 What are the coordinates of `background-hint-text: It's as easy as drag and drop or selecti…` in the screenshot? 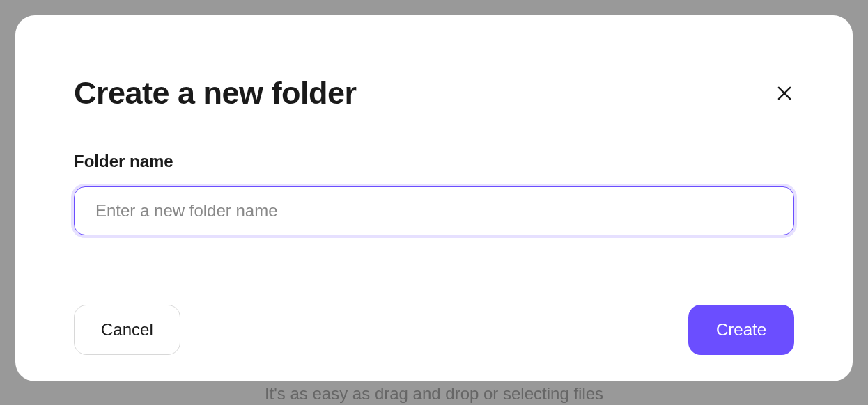 It's located at (434, 394).